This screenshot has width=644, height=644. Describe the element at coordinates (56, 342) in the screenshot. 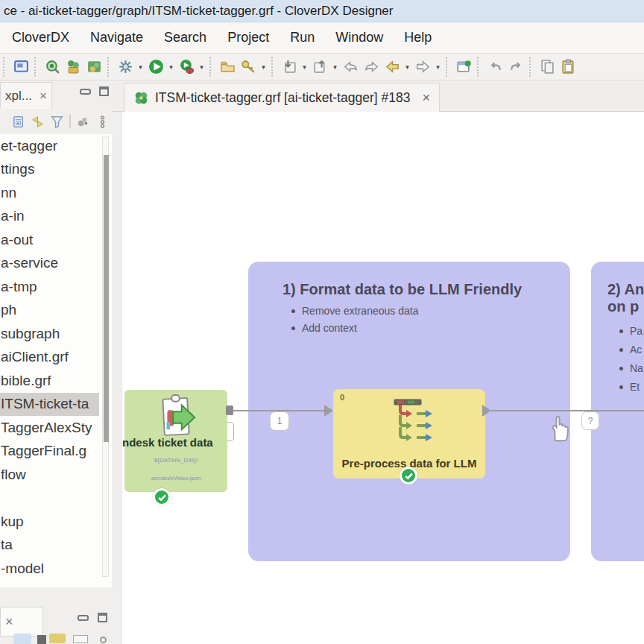

I see `project-explorer-panel: xpl... ×` at that location.